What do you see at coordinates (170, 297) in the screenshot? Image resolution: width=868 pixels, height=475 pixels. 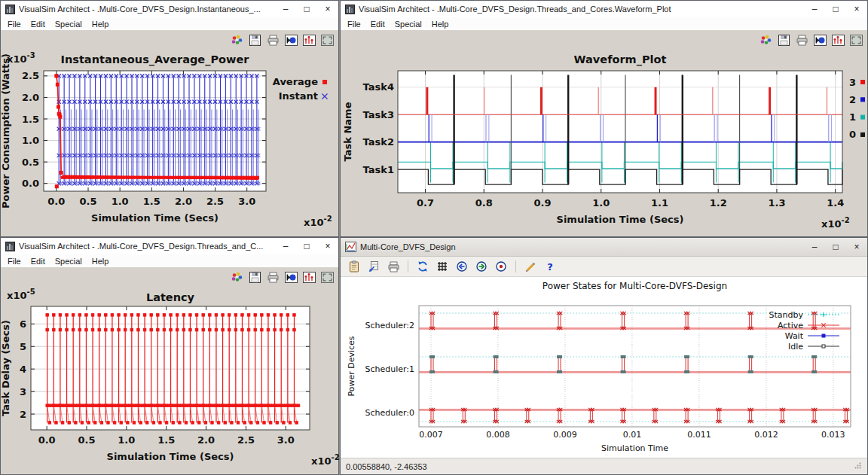 I see `svg-text: Latency` at bounding box center [170, 297].